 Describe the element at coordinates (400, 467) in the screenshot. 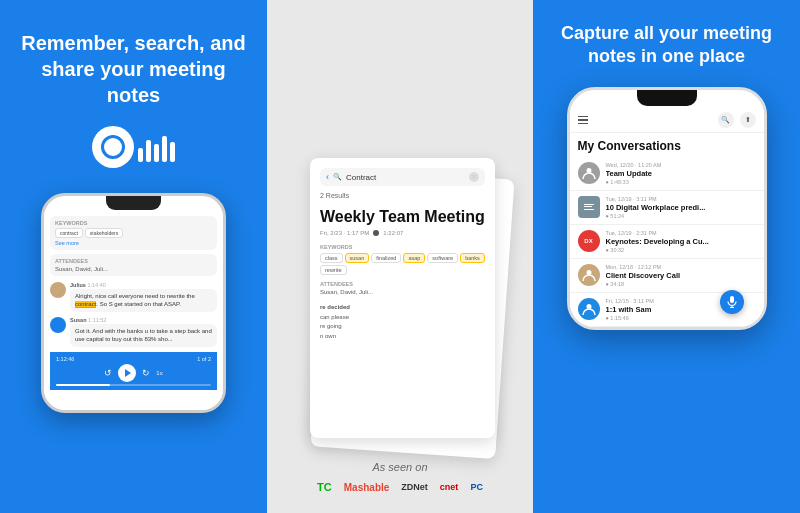

I see `as-seen-on-label: As seen on` at that location.